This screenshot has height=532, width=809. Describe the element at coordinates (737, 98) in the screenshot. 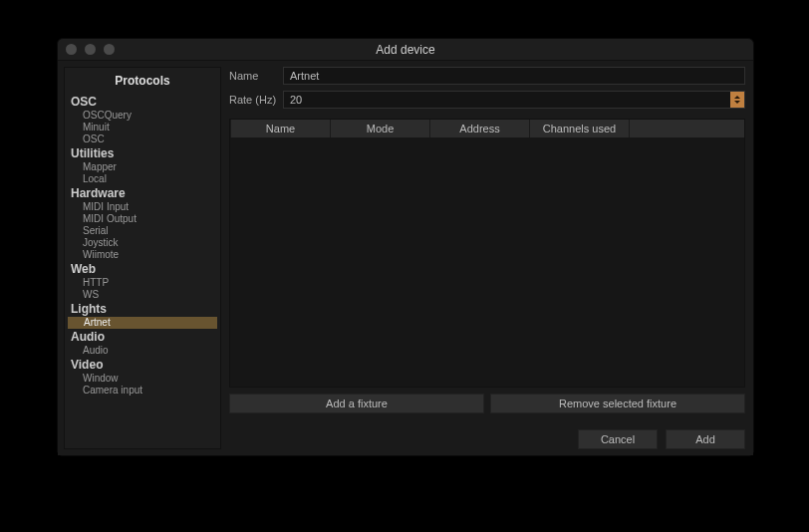

I see `chevron-up-icon` at that location.